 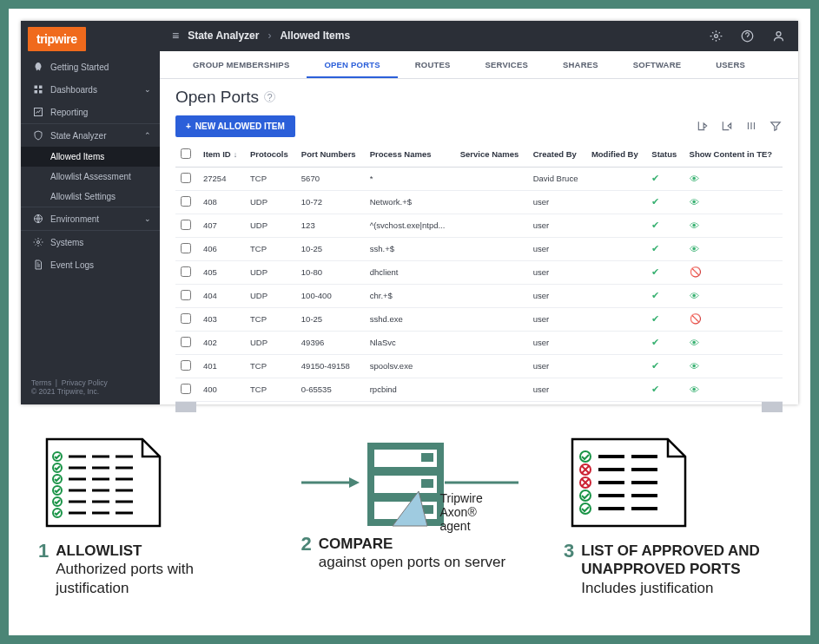 What do you see at coordinates (221, 201) in the screenshot?
I see `cell-item-id: 408` at bounding box center [221, 201].